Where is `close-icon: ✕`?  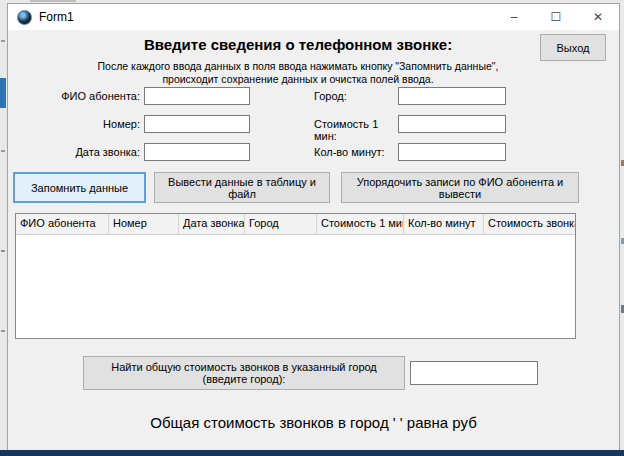
close-icon: ✕ is located at coordinates (598, 17).